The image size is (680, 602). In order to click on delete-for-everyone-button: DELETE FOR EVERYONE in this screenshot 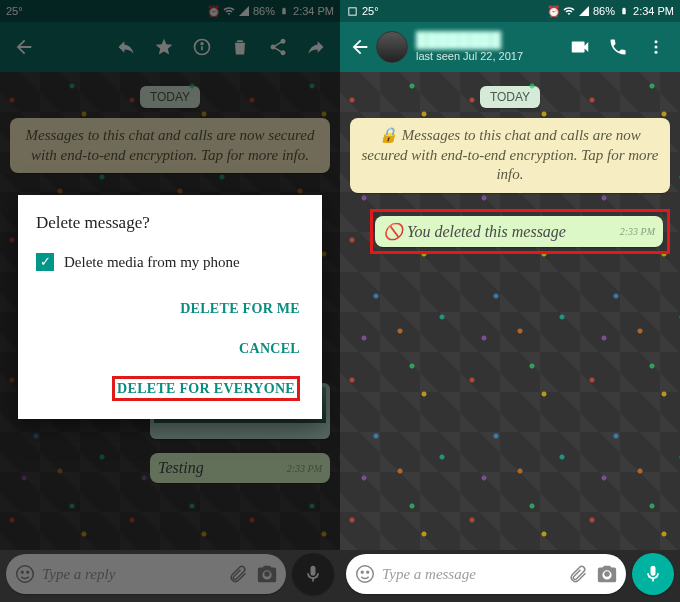, I will do `click(170, 389)`.